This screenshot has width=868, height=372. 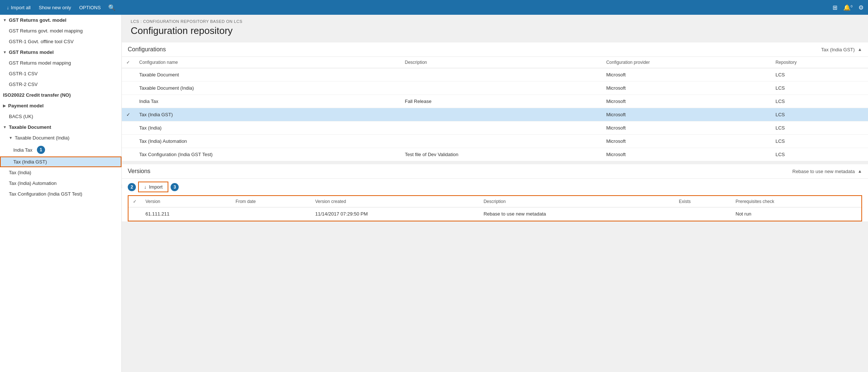 What do you see at coordinates (61, 150) in the screenshot?
I see `sidebar-item-india-tax: India Tax1` at bounding box center [61, 150].